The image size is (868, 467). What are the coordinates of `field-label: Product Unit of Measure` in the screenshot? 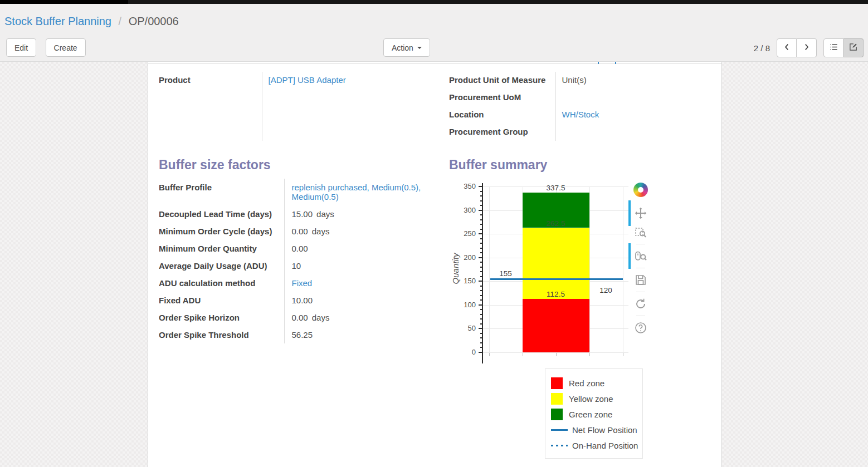 It's located at (503, 80).